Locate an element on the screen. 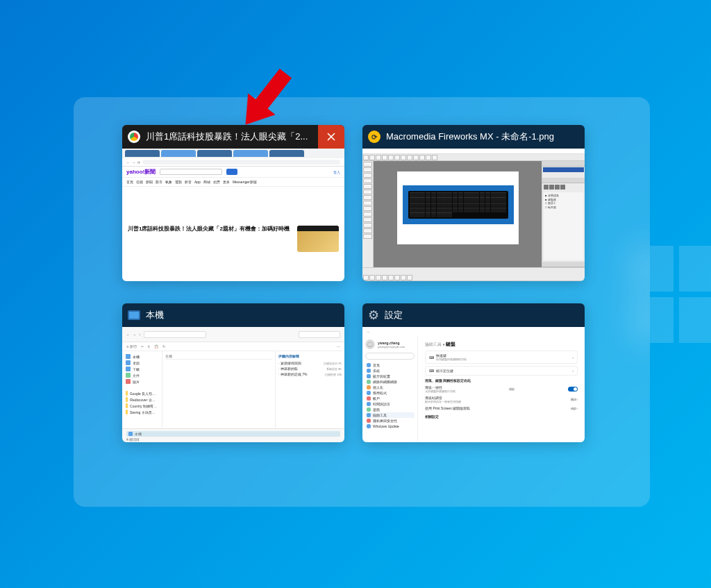 Image resolution: width=711 pixels, height=588 pixels. settings-menu-item: 藍牙與裝置 is located at coordinates (390, 376).